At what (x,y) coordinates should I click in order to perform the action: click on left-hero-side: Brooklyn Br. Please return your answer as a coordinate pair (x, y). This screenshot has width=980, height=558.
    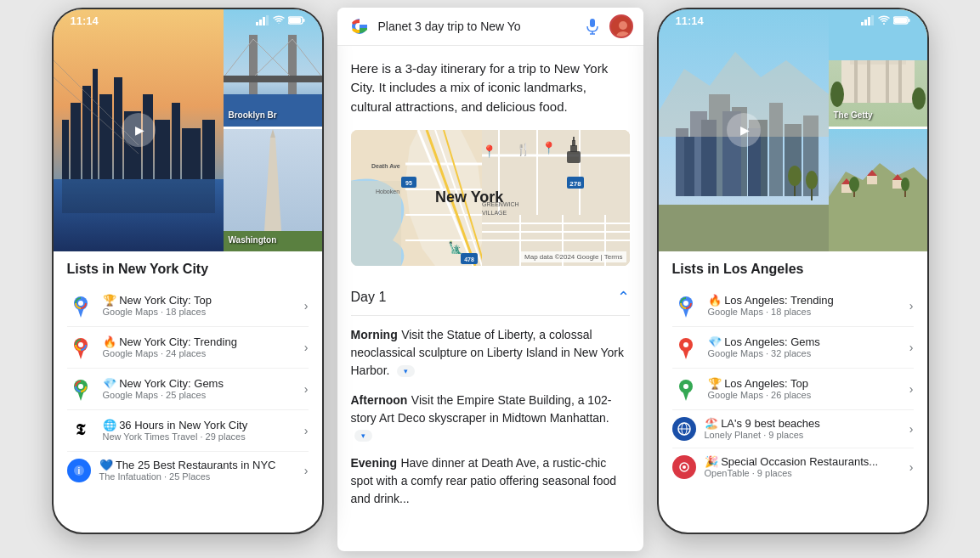
    Looking at the image, I should click on (273, 131).